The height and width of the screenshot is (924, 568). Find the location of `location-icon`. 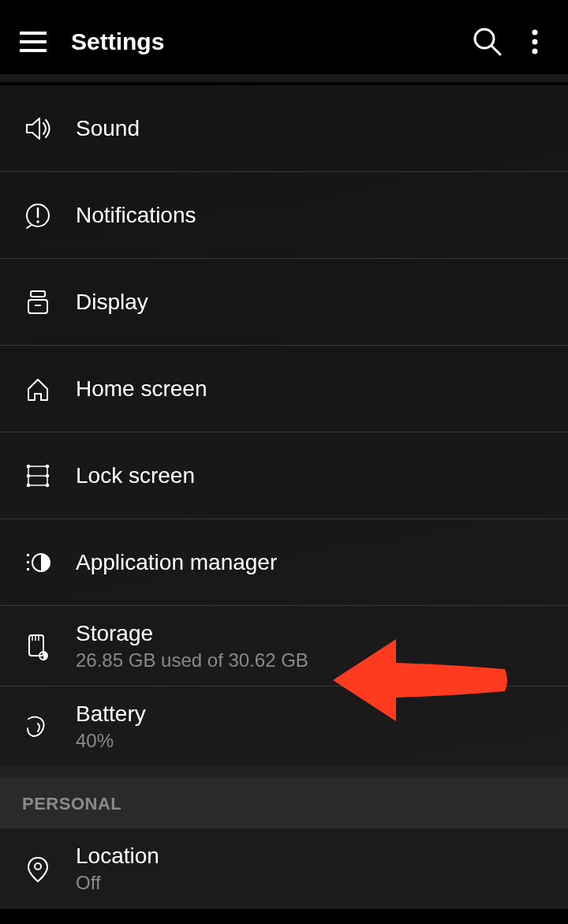

location-icon is located at coordinates (38, 869).